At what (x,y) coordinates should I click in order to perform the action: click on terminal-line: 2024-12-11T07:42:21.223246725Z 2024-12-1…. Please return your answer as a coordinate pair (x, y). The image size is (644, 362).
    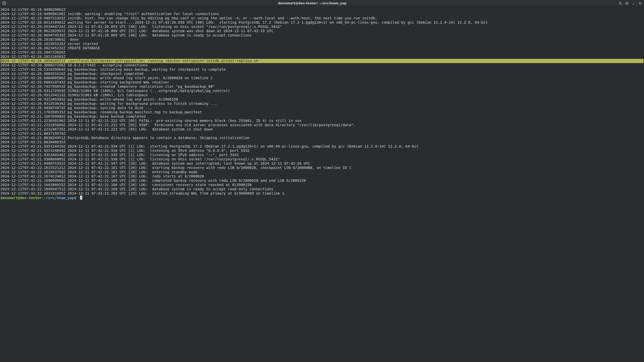
    Looking at the image, I should click on (322, 129).